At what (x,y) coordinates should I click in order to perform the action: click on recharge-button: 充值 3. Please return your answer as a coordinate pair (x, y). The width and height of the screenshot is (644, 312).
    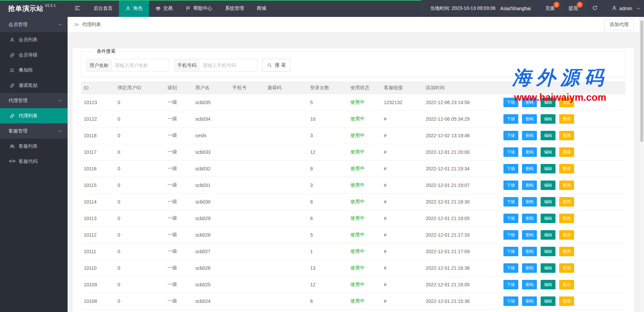
    Looking at the image, I should click on (550, 8).